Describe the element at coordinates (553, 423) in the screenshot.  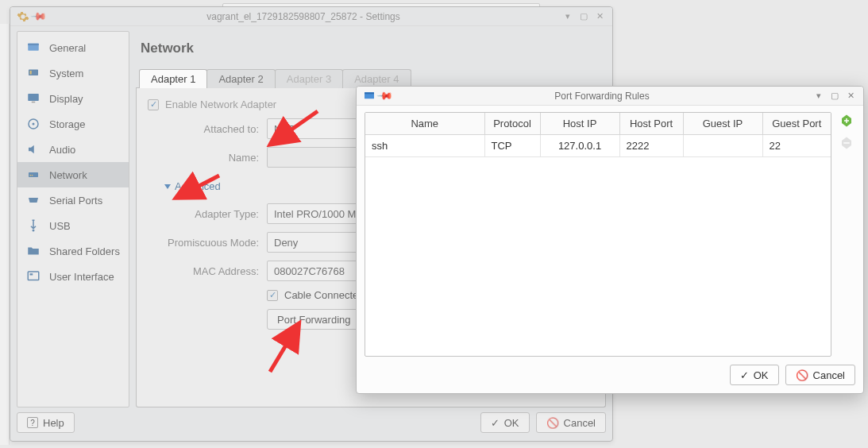
I see `cancel-icon: 🚫` at that location.